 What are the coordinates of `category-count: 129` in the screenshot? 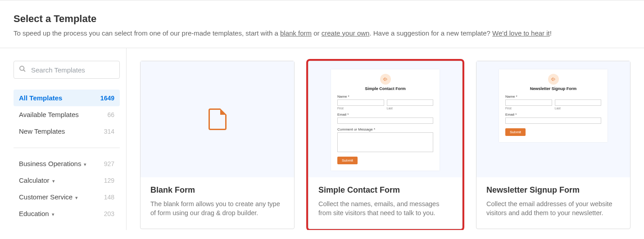 It's located at (109, 180).